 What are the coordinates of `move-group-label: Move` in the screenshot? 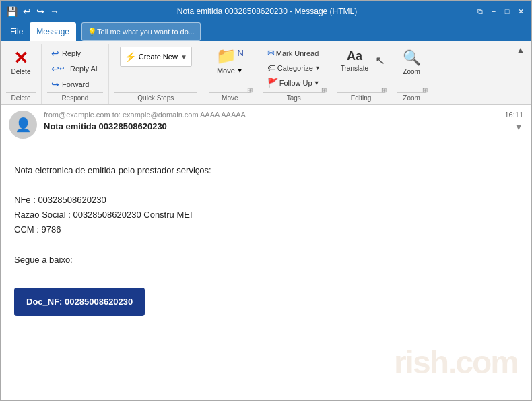 It's located at (230, 97).